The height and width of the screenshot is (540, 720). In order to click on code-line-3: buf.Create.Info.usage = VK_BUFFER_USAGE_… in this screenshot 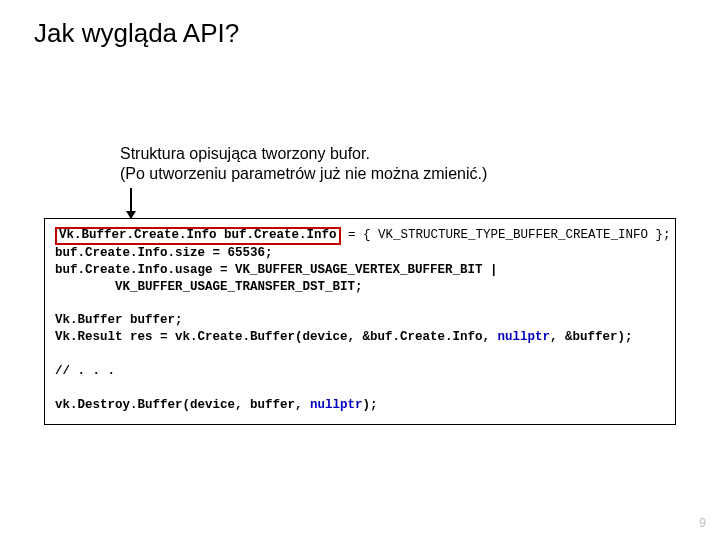, I will do `click(276, 270)`.